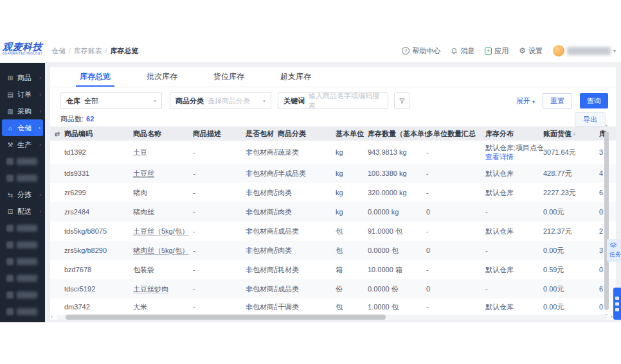  I want to click on cell-multi-unit-qty: -, so click(456, 152).